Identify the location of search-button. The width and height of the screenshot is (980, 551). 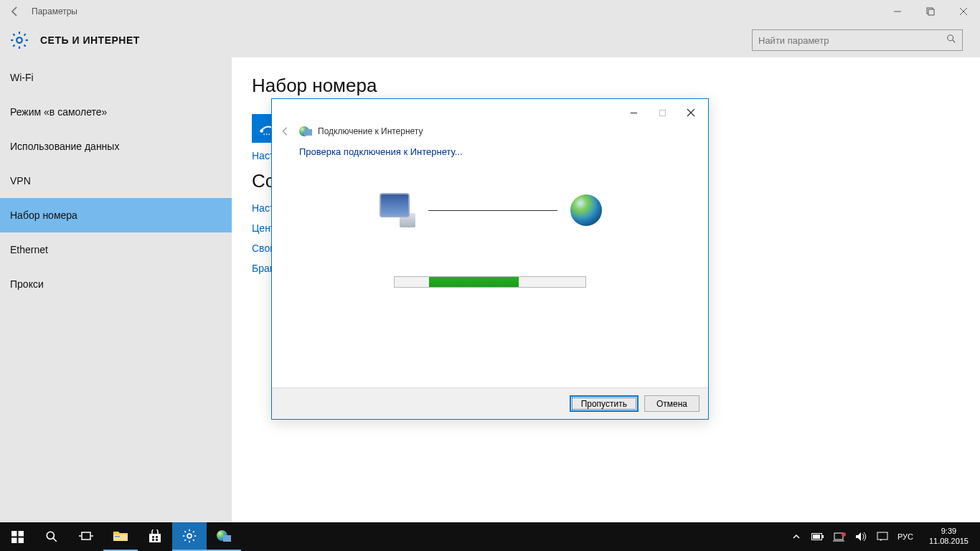
(52, 537).